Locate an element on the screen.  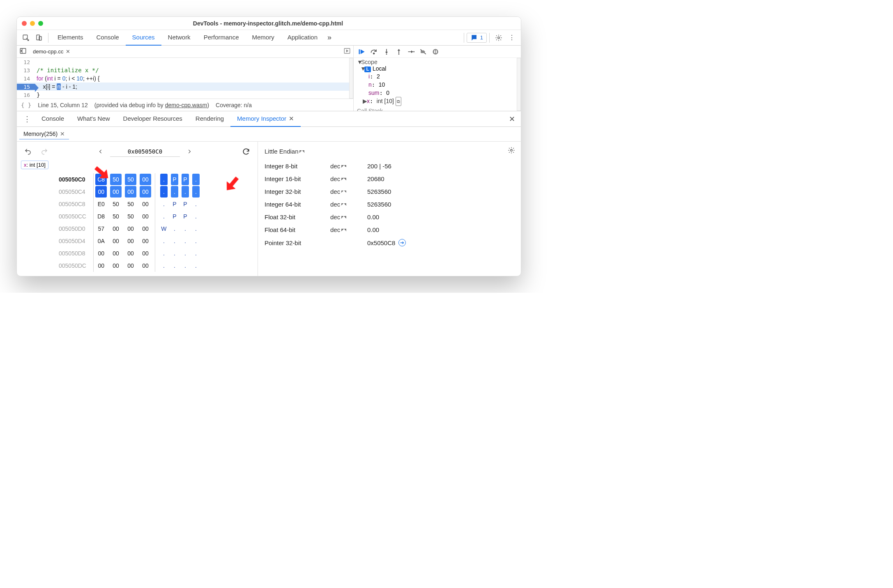
editor-scrollbar is located at coordinates (351, 78).